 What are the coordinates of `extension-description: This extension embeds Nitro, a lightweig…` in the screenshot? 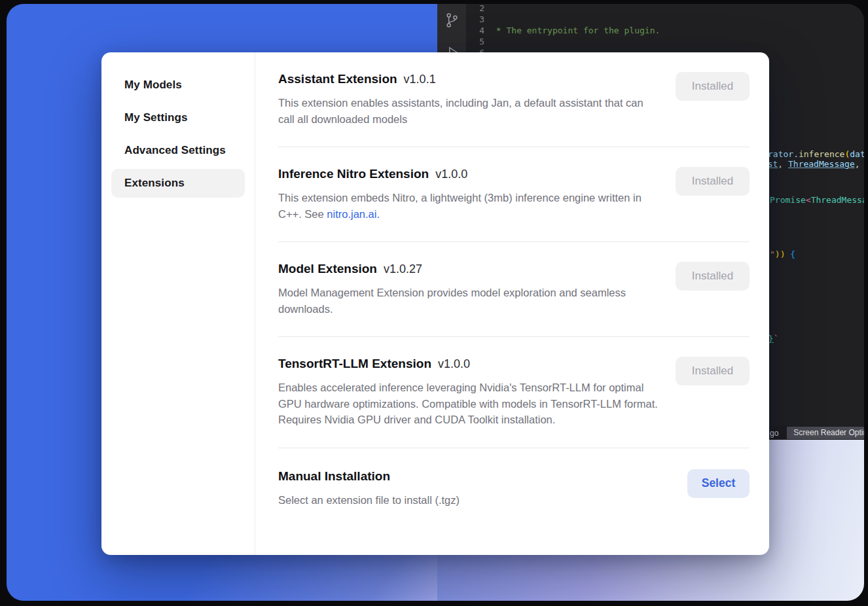 It's located at (468, 205).